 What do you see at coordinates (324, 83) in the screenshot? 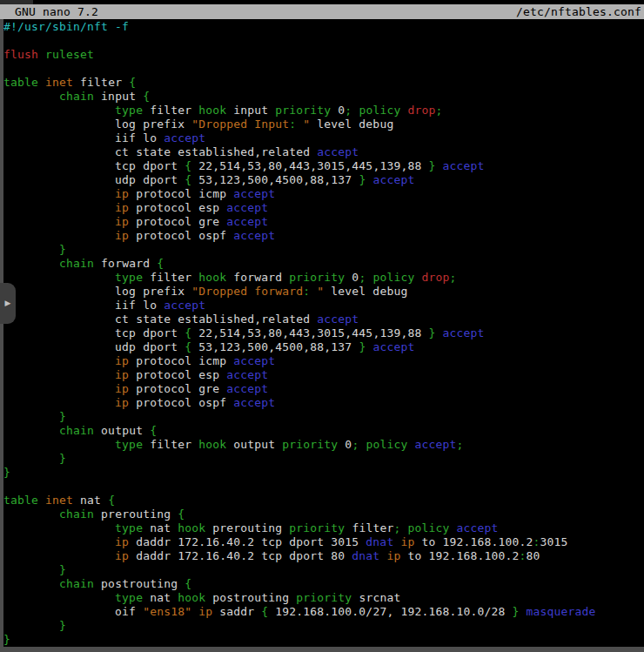
I see `code-line: table inet filter {` at bounding box center [324, 83].